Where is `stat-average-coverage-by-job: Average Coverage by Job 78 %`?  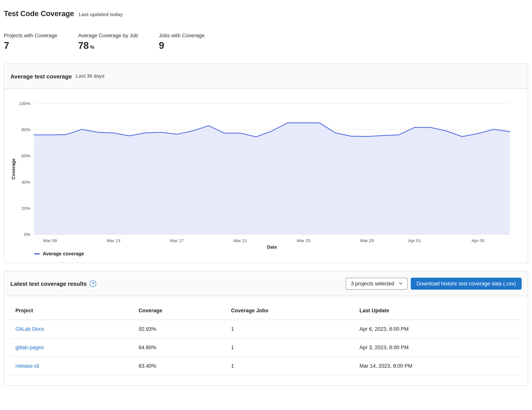
stat-average-coverage-by-job: Average Coverage by Job 78 % is located at coordinates (108, 42).